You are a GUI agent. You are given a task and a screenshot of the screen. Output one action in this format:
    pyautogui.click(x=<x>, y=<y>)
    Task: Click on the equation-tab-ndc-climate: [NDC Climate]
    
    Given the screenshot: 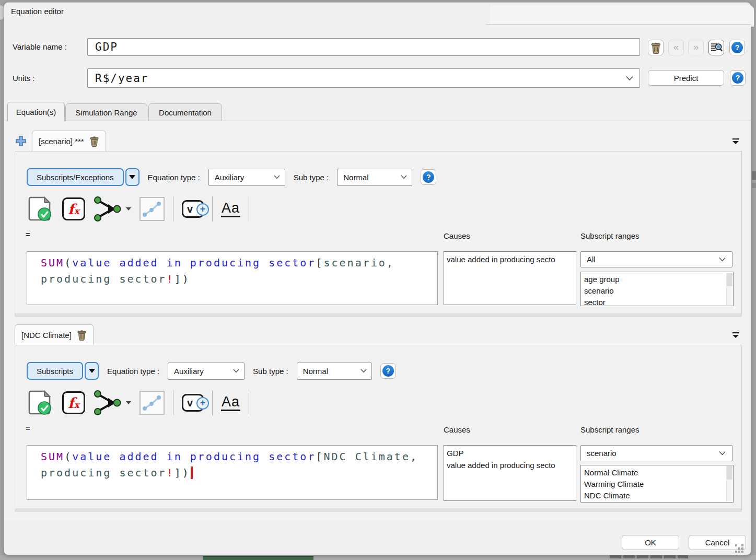 What is the action you would take?
    pyautogui.click(x=54, y=334)
    